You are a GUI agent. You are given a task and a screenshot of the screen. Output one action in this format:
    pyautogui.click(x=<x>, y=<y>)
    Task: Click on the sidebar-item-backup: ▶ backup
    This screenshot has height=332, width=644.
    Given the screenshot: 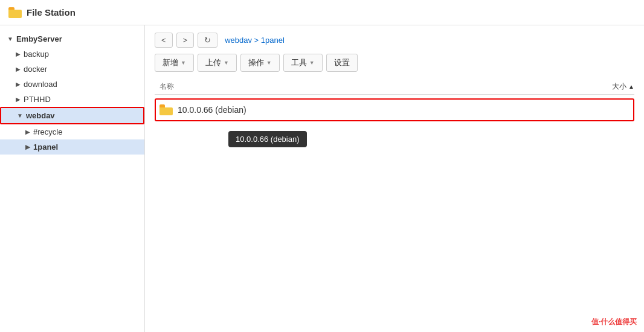 What is the action you would take?
    pyautogui.click(x=72, y=54)
    